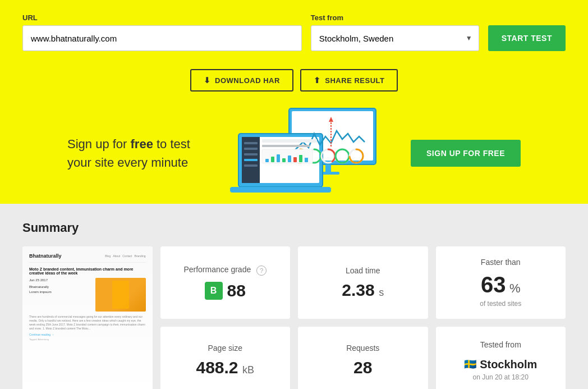  I want to click on load-time-label: Load time, so click(362, 271).